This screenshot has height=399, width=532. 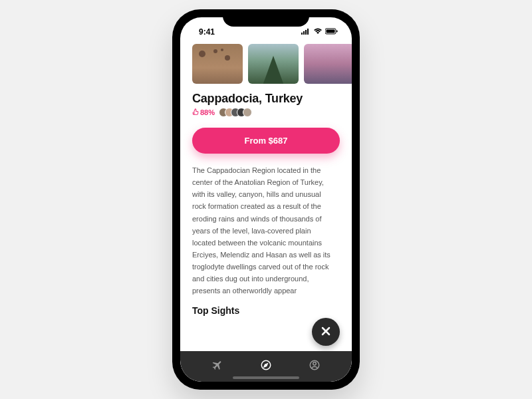 What do you see at coordinates (315, 366) in the screenshot?
I see `user-icon` at bounding box center [315, 366].